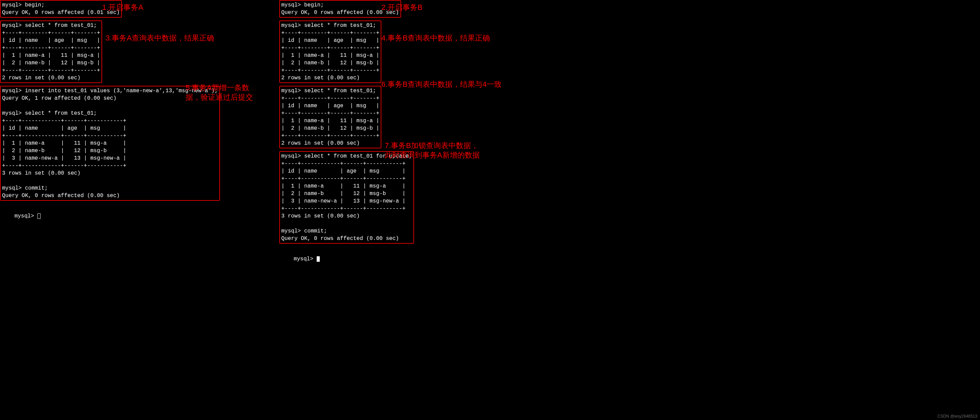 This screenshot has width=980, height=420. Describe the element at coordinates (330, 117) in the screenshot. I see `txb-select2-box: mysql> select * from test_01; +----+----…` at that location.